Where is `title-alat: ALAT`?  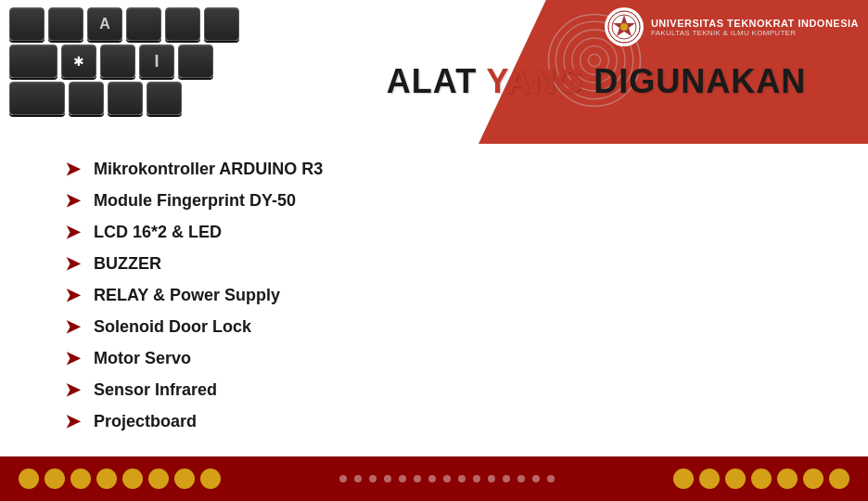
title-alat: ALAT is located at coordinates (437, 82).